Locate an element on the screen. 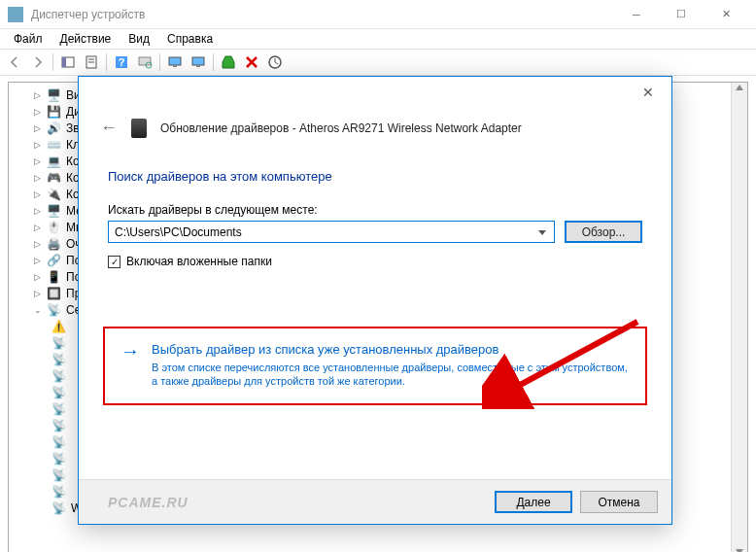 The image size is (756, 552). monitor1-button is located at coordinates (175, 62).